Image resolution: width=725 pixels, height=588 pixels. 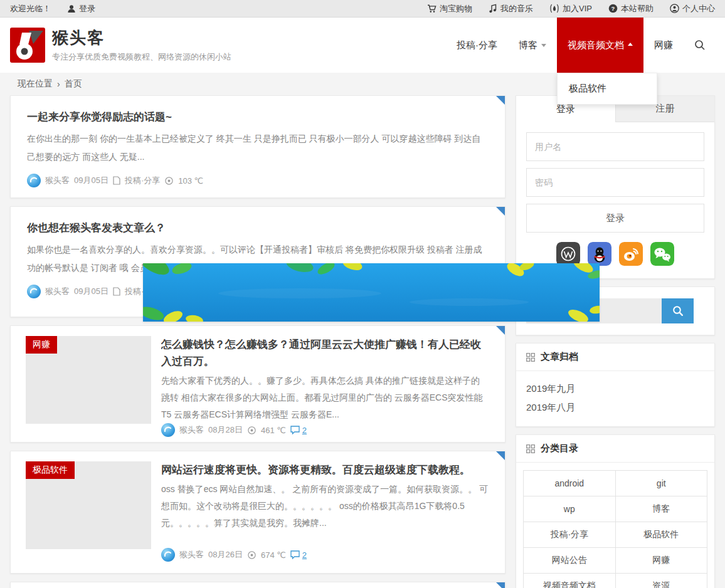 I want to click on promo-banner-image, so click(x=371, y=292).